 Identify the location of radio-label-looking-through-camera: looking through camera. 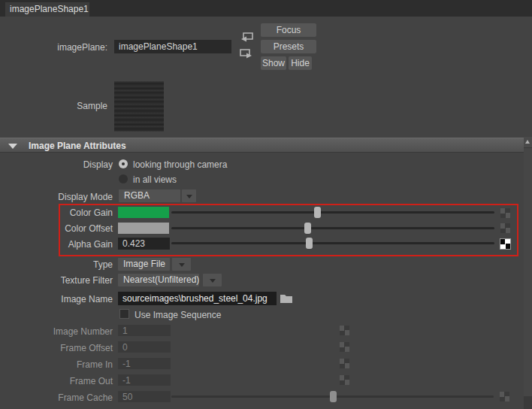
(180, 165).